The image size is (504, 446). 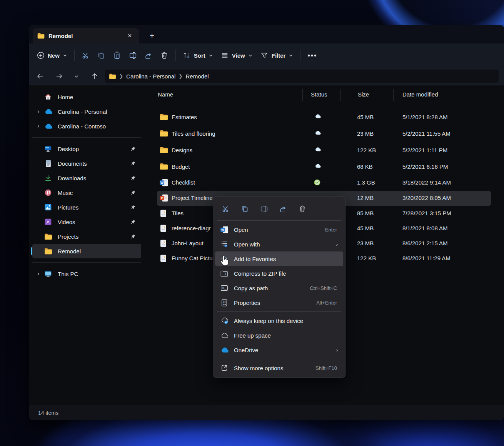 What do you see at coordinates (312, 55) in the screenshot?
I see `more-options-icon: •••` at bounding box center [312, 55].